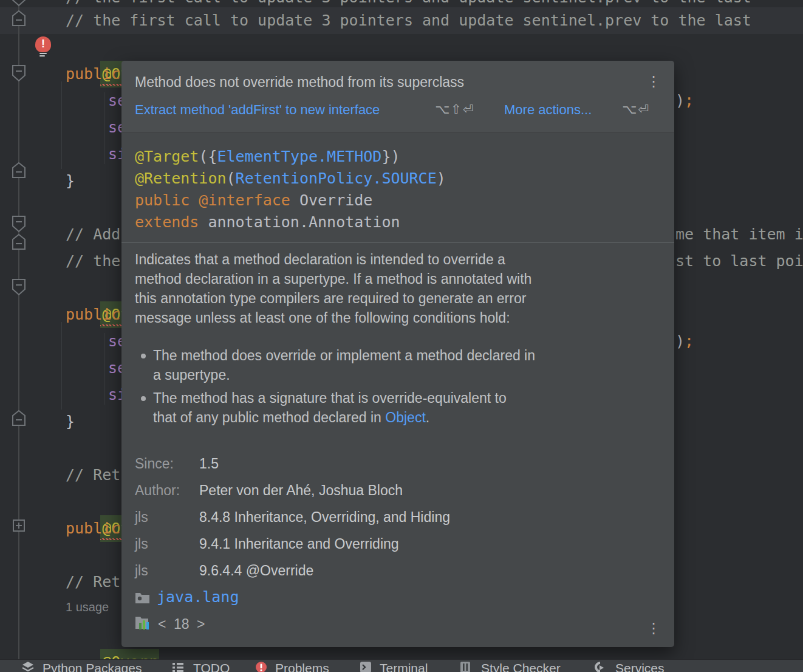  Describe the element at coordinates (323, 318) in the screenshot. I see `doc-paragraph-line: message unless at least one of the follo…` at that location.